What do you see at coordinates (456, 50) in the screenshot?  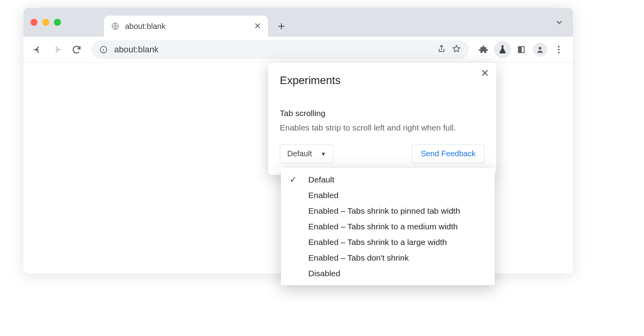 I see `bookmark-star-icon` at bounding box center [456, 50].